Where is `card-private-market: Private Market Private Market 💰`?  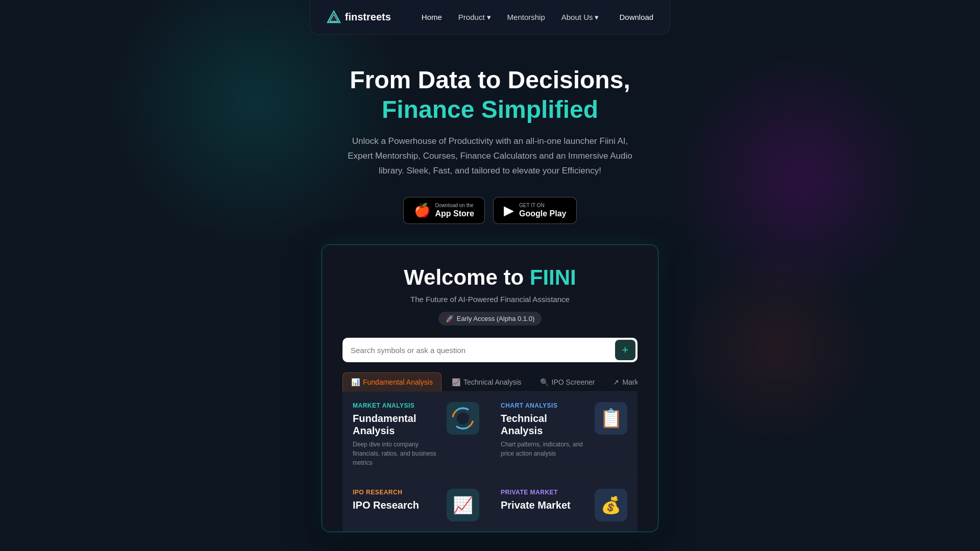
card-private-market: Private Market Private Market 💰 is located at coordinates (564, 505).